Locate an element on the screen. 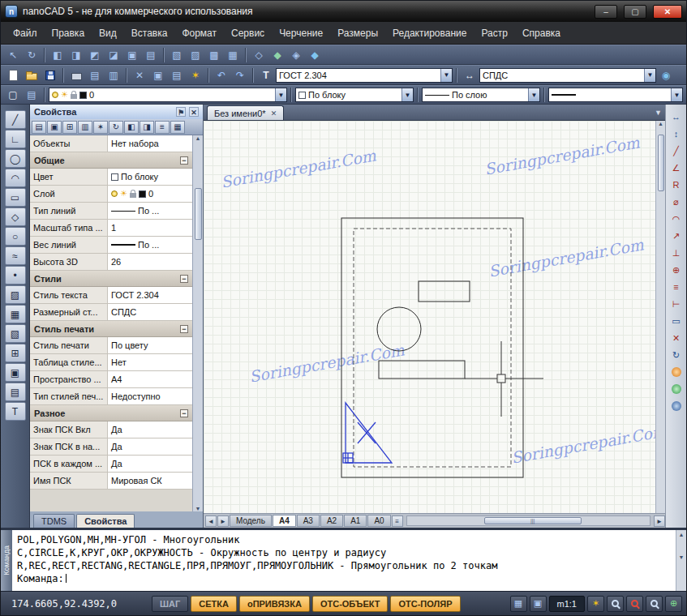 This screenshot has width=687, height=616. command-rail: Команда is located at coordinates (6, 561).